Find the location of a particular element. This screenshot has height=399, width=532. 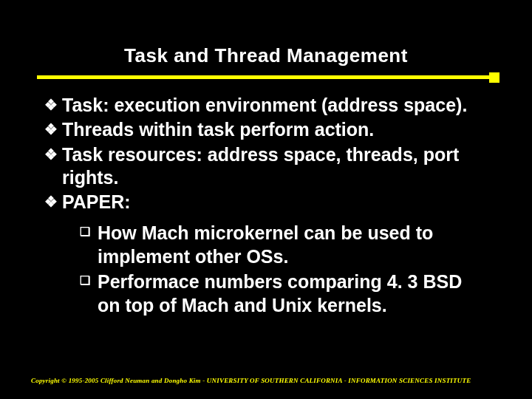

sub-bullet-text: How Mach microkernel can be used to impl… is located at coordinates (293, 245).